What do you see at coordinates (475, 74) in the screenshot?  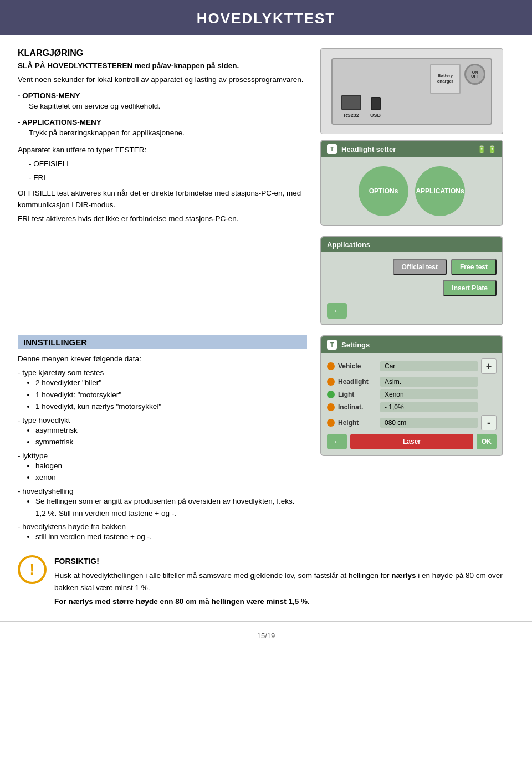 I see `on-off-button: ON OFF` at bounding box center [475, 74].